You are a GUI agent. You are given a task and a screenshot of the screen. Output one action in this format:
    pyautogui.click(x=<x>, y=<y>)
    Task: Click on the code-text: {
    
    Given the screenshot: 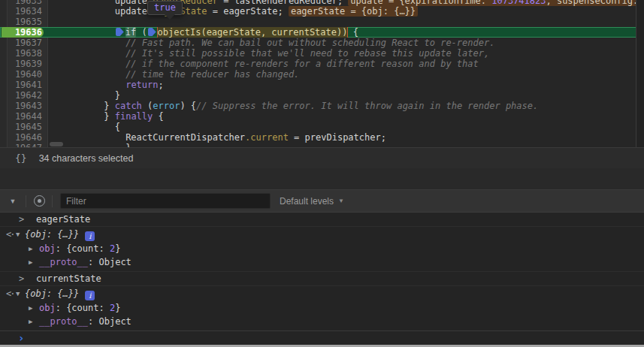 What is the action you would take?
    pyautogui.click(x=342, y=127)
    